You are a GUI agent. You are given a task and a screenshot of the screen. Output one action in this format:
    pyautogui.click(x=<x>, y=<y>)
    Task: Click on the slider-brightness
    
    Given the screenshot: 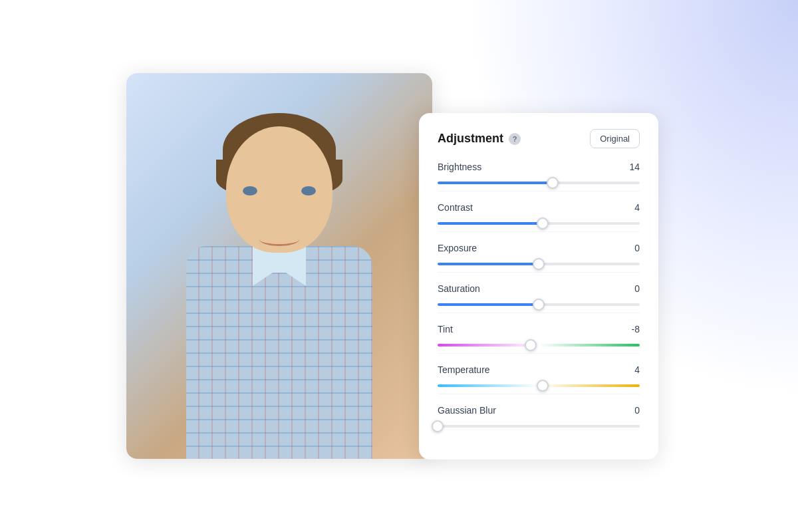 What is the action you would take?
    pyautogui.click(x=539, y=183)
    